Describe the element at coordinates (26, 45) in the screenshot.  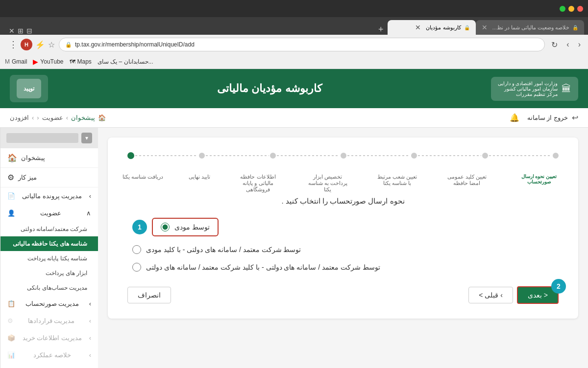
I see `profile-icon: H` at that location.